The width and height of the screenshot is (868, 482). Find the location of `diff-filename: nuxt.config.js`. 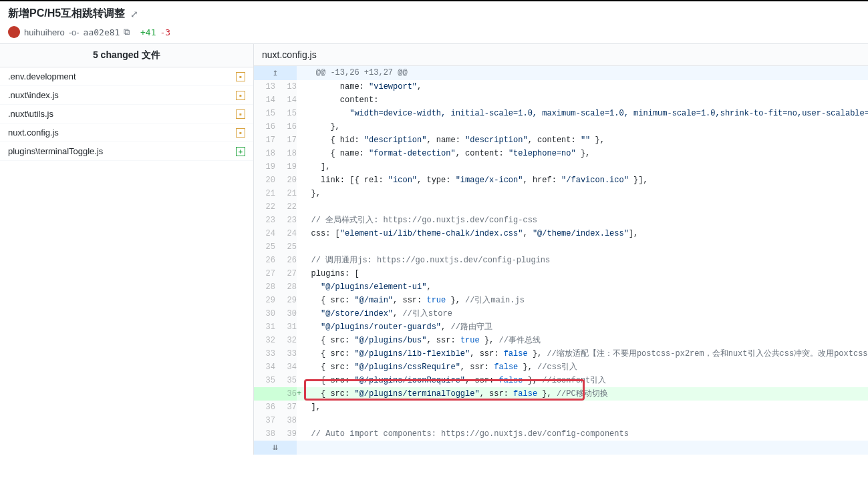

diff-filename: nuxt.config.js is located at coordinates (561, 55).